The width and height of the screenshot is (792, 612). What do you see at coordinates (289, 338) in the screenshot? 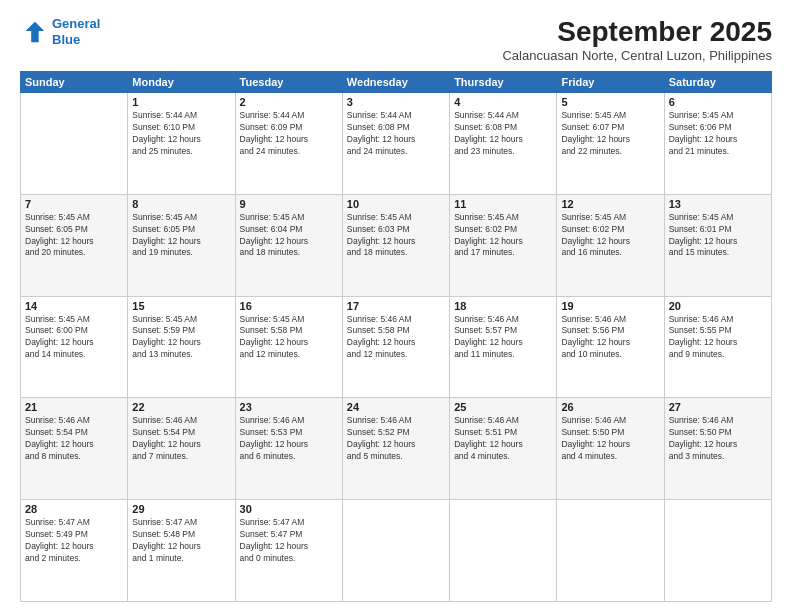
I see `day-info: Sunrise: 5:45 AM Sunset: 5:58 PM Dayligh…` at bounding box center [289, 338].